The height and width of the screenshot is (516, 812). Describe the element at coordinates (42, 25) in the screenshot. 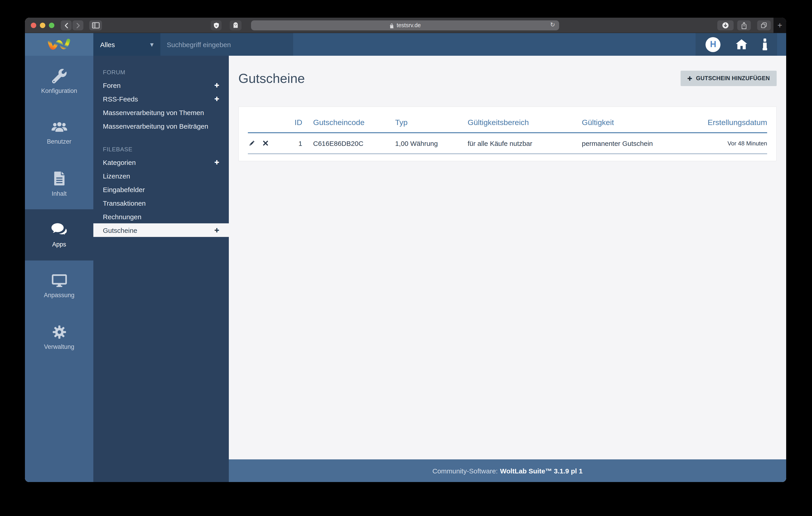

I see `window-controls` at that location.